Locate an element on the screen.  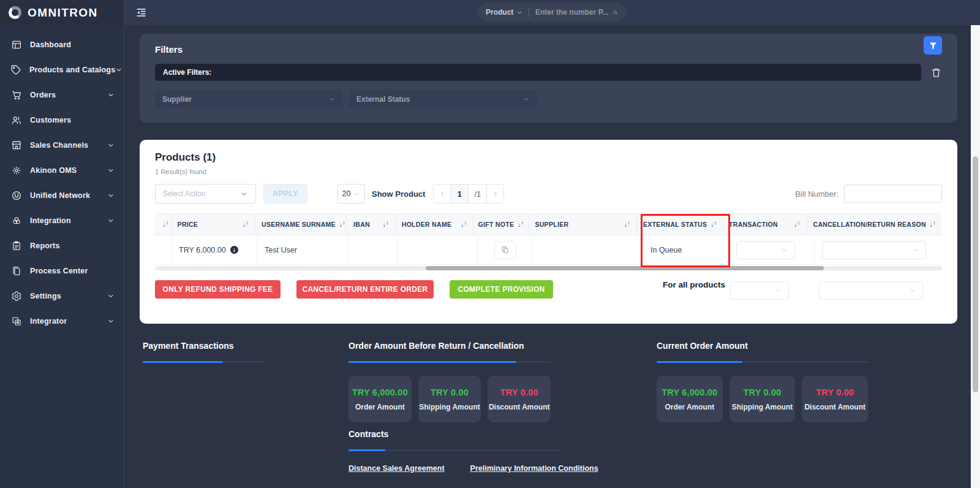
search-category-dropdown: Product is located at coordinates (505, 12).